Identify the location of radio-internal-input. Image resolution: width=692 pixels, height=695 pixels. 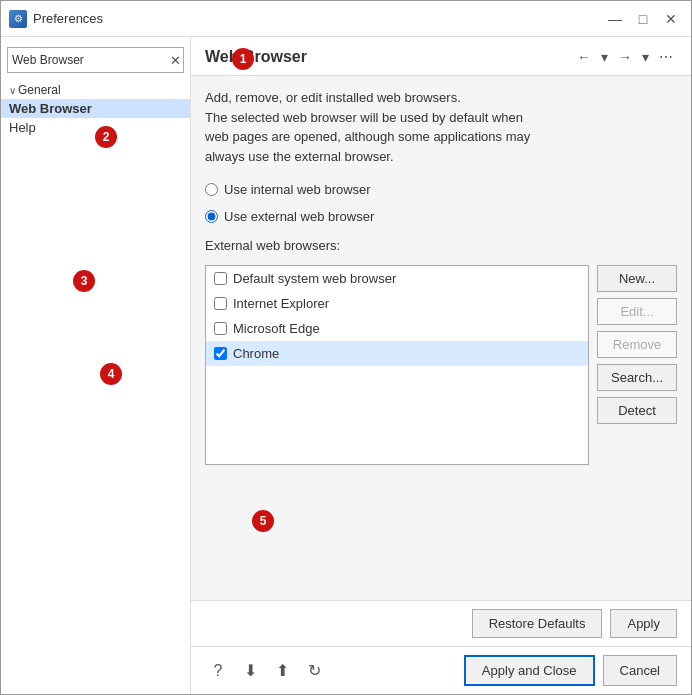
(212, 190).